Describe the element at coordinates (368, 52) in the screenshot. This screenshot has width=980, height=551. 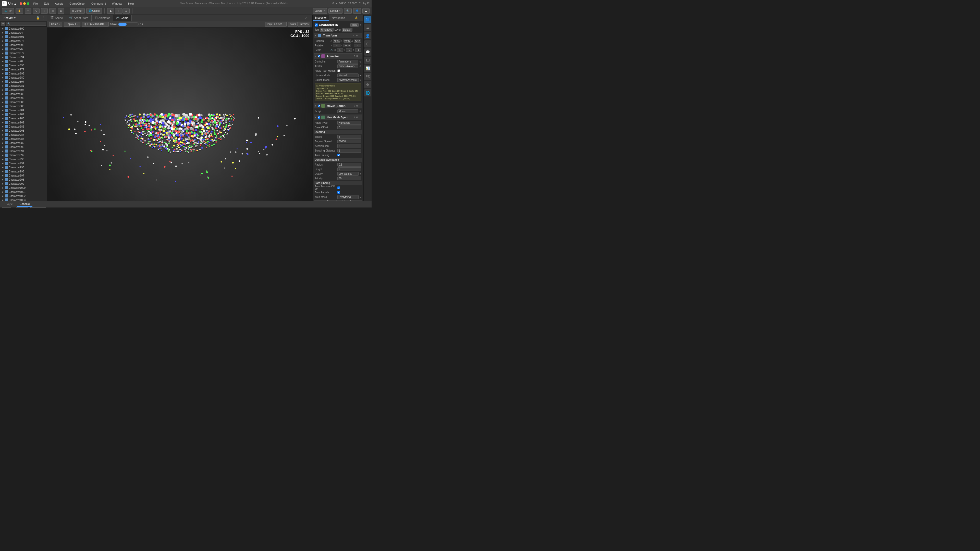
I see `dock-icon-5: 💬` at that location.